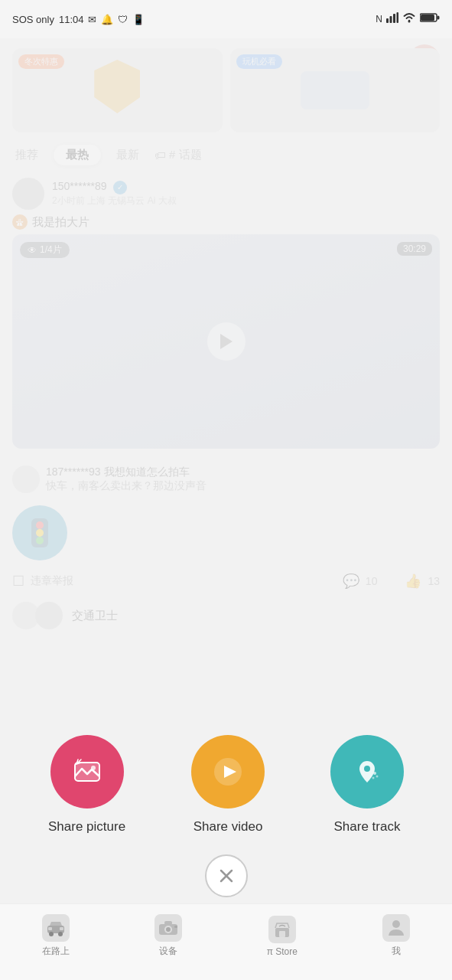 The height and width of the screenshot is (980, 452). What do you see at coordinates (226, 773) in the screenshot?
I see `share-modal: Share picture Share video` at bounding box center [226, 773].